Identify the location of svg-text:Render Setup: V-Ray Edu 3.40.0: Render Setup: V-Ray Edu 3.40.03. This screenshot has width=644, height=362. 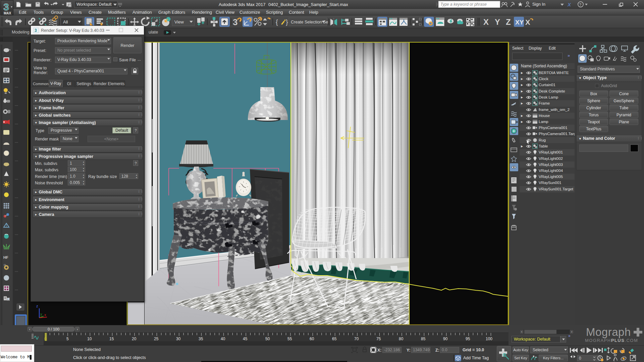
(72, 31).